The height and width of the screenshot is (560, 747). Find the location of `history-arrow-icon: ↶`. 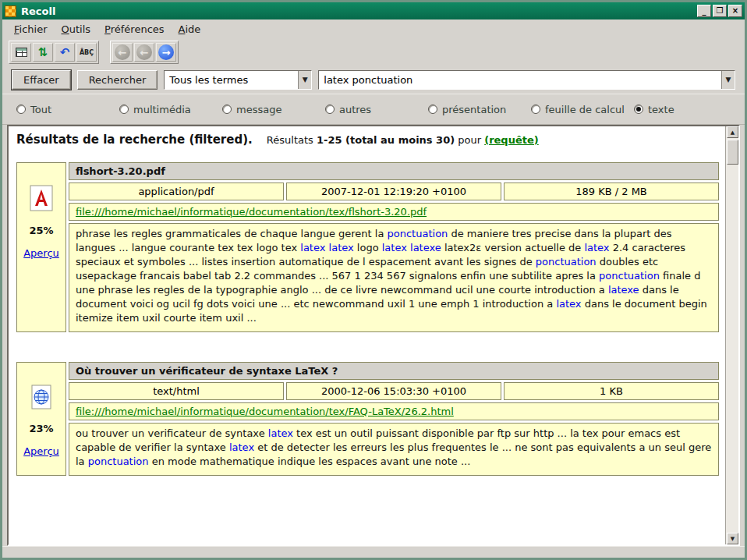

history-arrow-icon: ↶ is located at coordinates (65, 53).